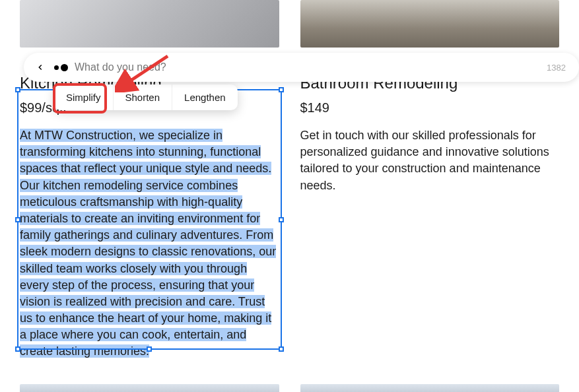 The width and height of the screenshot is (579, 392). I want to click on card-desc-right: Get in touch with our skilled profession…, so click(430, 161).